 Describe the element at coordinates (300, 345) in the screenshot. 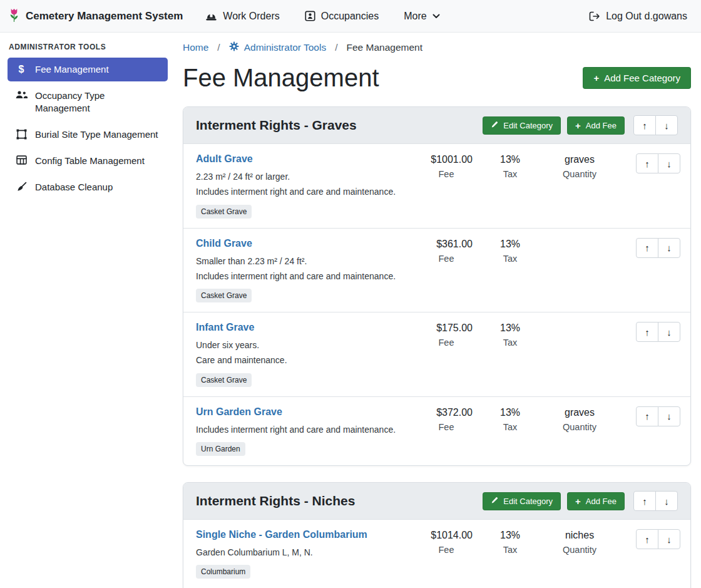

I see `fee-description: Under six years.` at that location.